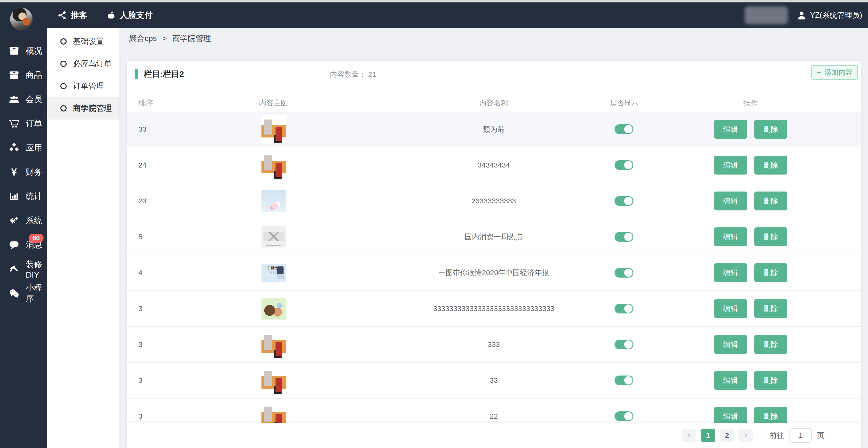 This screenshot has height=448, width=868. What do you see at coordinates (353, 74) in the screenshot?
I see `content-count: 内容数量： 21` at bounding box center [353, 74].